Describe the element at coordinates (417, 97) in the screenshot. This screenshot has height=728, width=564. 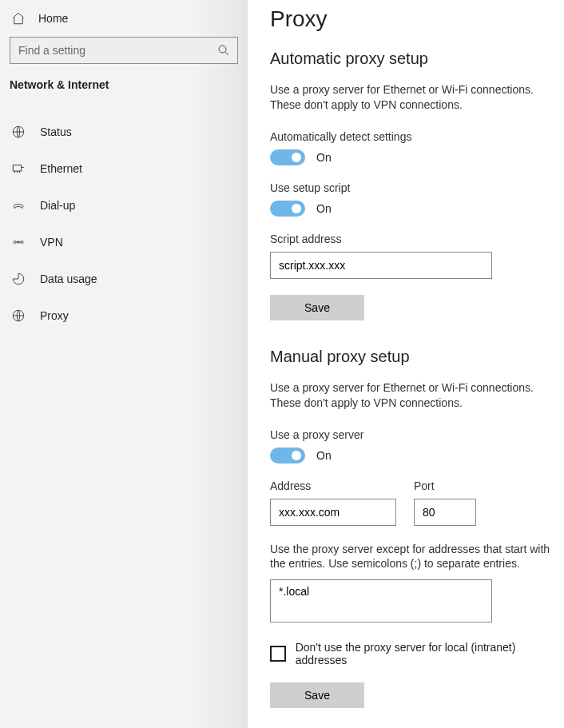
I see `auto-proxy-desc: Use a proxy server for Ethernet or Wi-Fi…` at that location.